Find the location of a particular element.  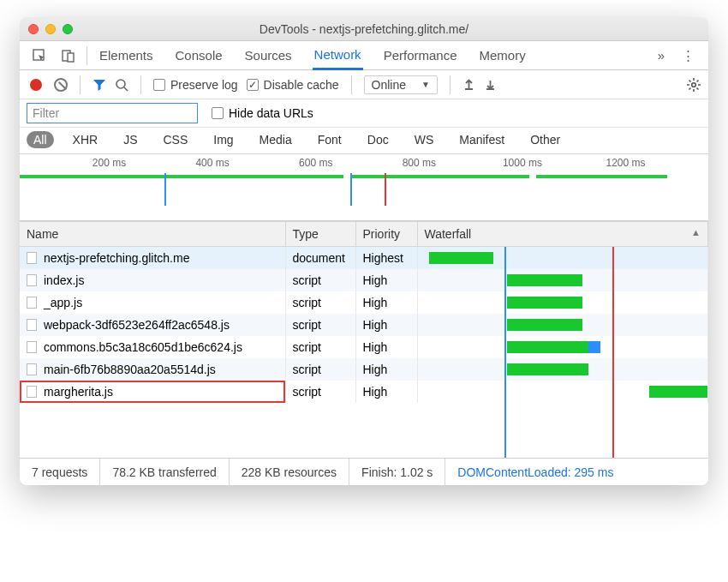

timeline-tick: 600 ms is located at coordinates (315, 163).